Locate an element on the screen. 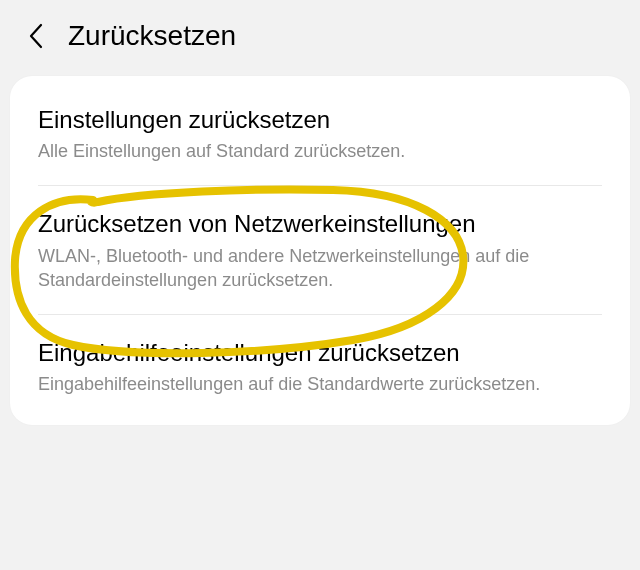  reset-network-title: Zurücksetzen von Netzwerkeinstellungen is located at coordinates (320, 224).